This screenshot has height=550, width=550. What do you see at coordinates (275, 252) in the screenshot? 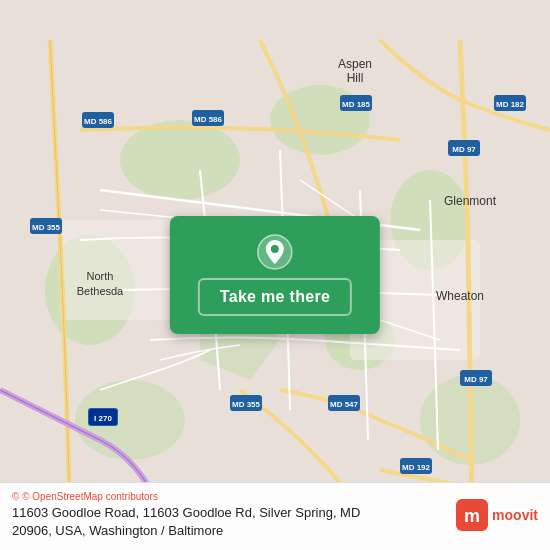
I see `location-pin-icon` at bounding box center [275, 252].